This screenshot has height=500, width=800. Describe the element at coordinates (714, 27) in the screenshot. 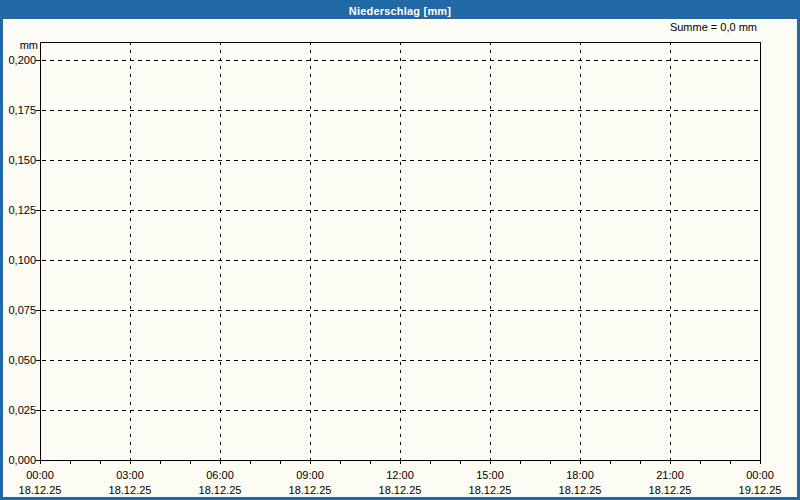

I see `sum-annotation: Summe = 0,0 mm` at that location.